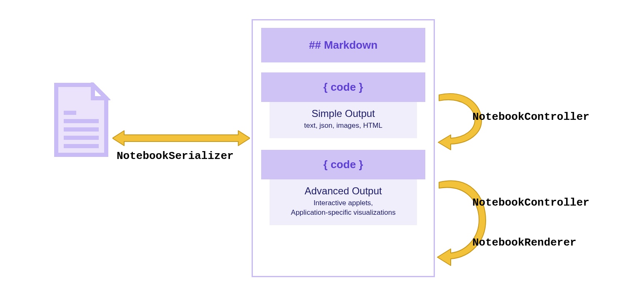  What do you see at coordinates (343, 187) in the screenshot?
I see `code-group-advanced: { code } Advanced Output Interactive app…` at bounding box center [343, 187].